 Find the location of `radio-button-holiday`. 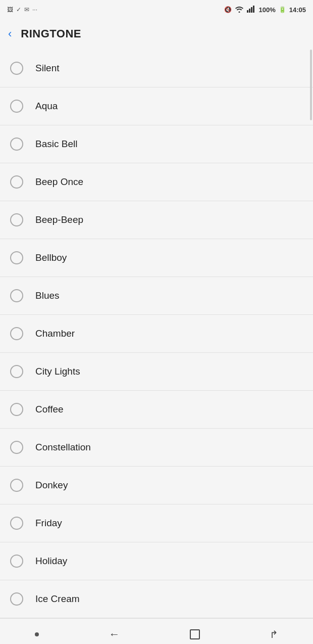

radio-button-holiday is located at coordinates (17, 561).